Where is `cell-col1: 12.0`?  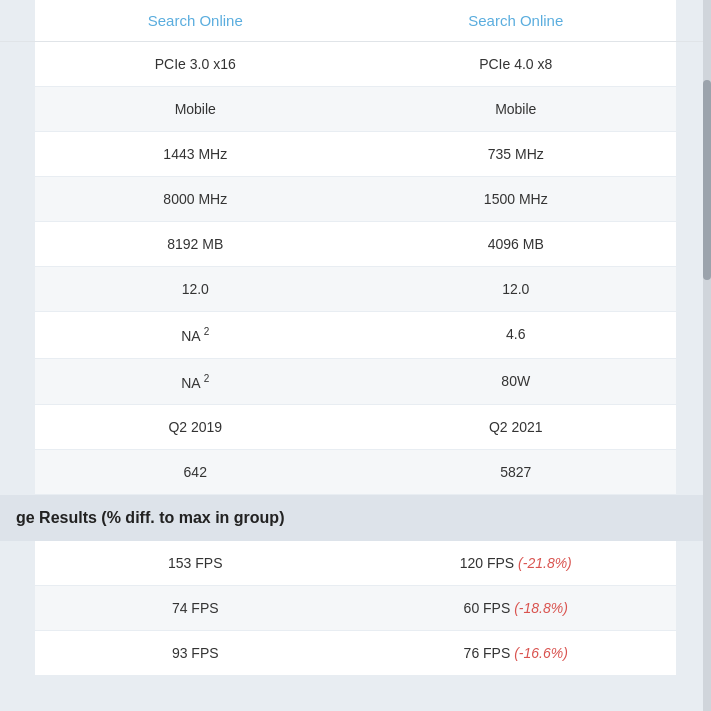 cell-col1: 12.0 is located at coordinates (196, 289).